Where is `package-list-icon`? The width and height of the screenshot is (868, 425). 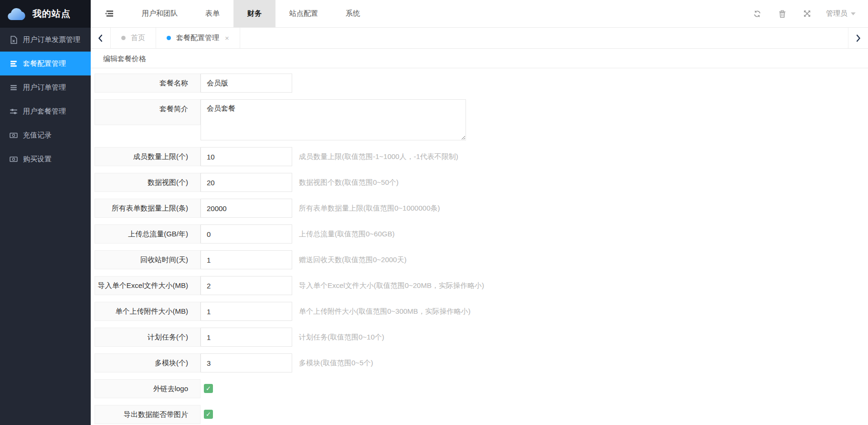
package-list-icon is located at coordinates (13, 64).